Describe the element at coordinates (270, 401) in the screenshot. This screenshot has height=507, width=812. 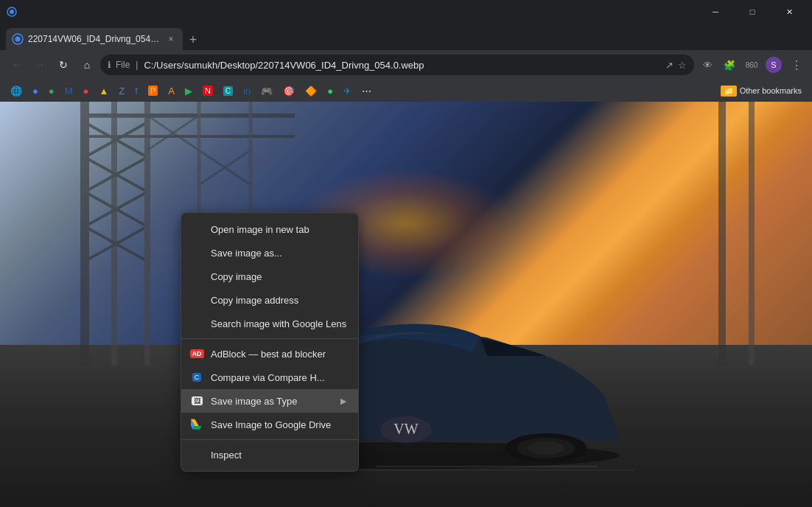
I see `menu-item-save-type-label: Save image as Type` at that location.